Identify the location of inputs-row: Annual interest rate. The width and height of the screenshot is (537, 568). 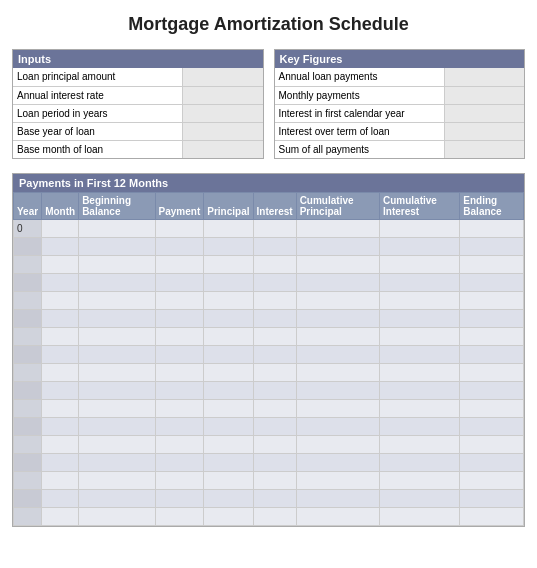
(138, 95).